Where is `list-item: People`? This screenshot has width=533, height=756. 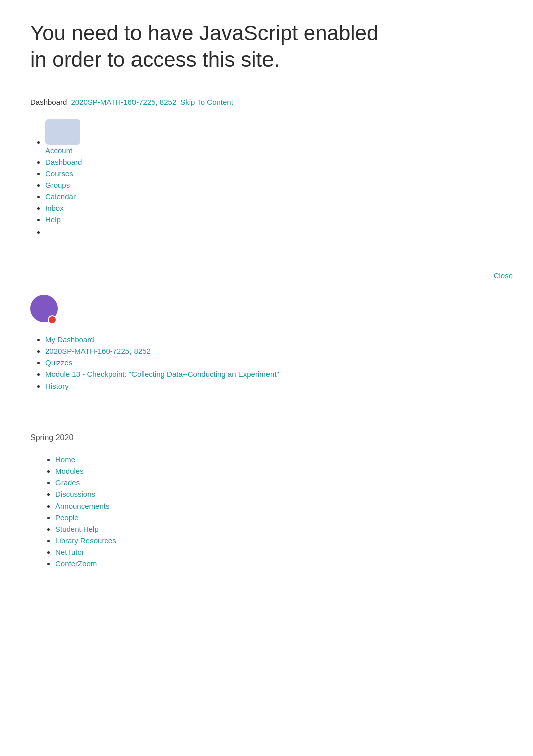 list-item: People is located at coordinates (279, 517).